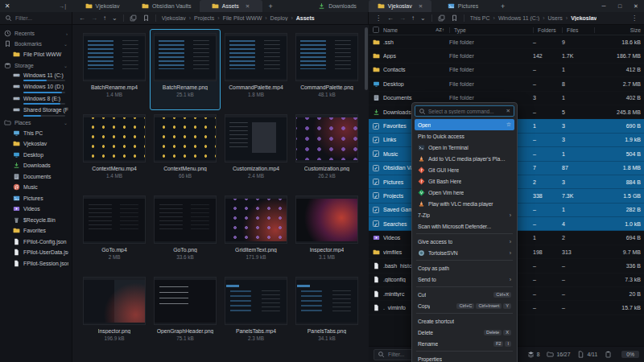 This screenshot has height=362, width=644. I want to click on up-button: ↑, so click(105, 18).